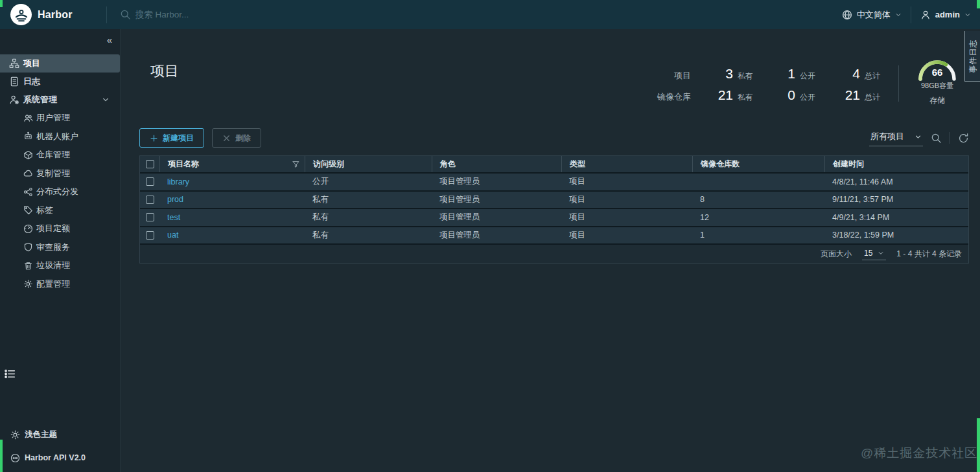 The height and width of the screenshot is (472, 980). What do you see at coordinates (937, 101) in the screenshot?
I see `storage-label: 存储` at bounding box center [937, 101].